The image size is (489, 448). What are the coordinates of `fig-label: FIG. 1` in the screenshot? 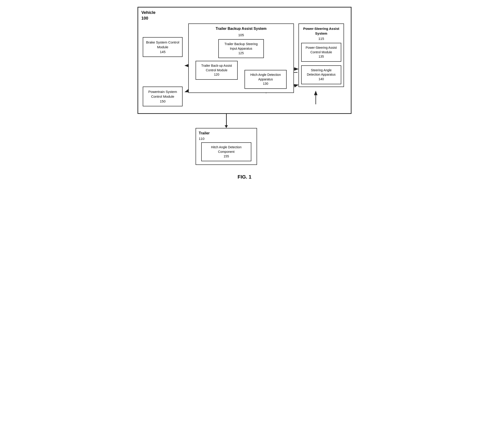 It's located at (244, 177).